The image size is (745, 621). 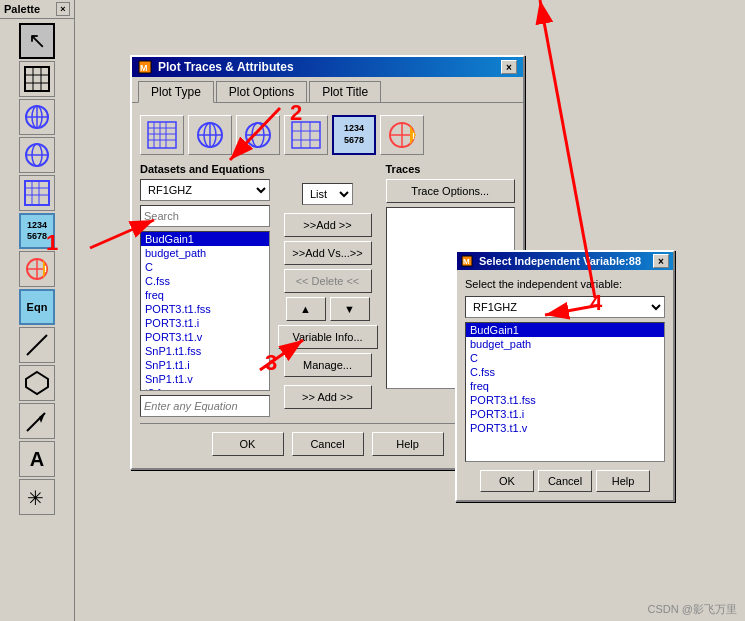 I want to click on dialog-icon: M, so click(x=145, y=67).